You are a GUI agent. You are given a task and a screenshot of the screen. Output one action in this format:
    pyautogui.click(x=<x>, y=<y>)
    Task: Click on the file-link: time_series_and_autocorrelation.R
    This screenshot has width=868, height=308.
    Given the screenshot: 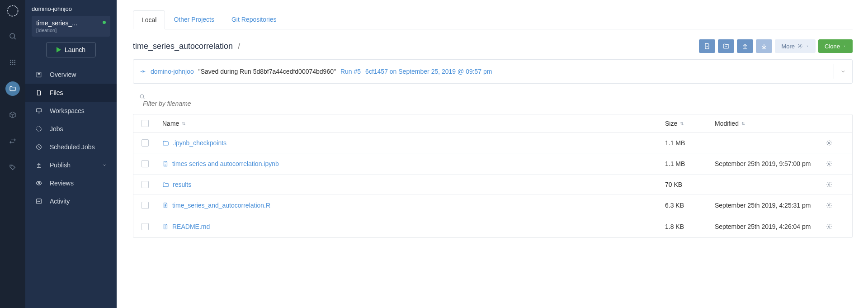 What is the action you would take?
    pyautogui.click(x=216, y=205)
    